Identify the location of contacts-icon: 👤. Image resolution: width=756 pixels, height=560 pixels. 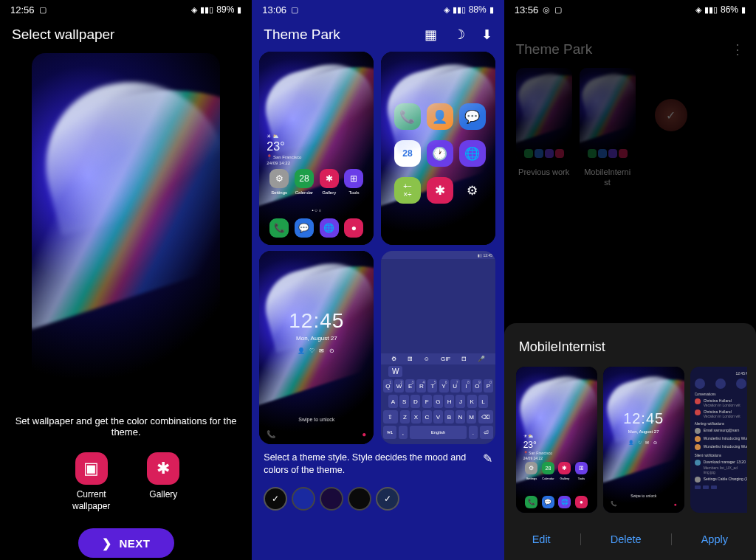
(440, 117).